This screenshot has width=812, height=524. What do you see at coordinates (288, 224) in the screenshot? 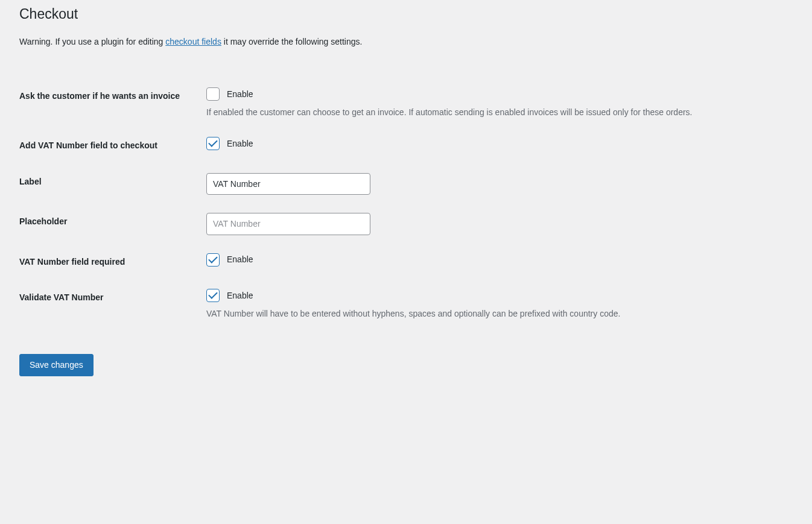
I see `vat-placeholder-input` at bounding box center [288, 224].